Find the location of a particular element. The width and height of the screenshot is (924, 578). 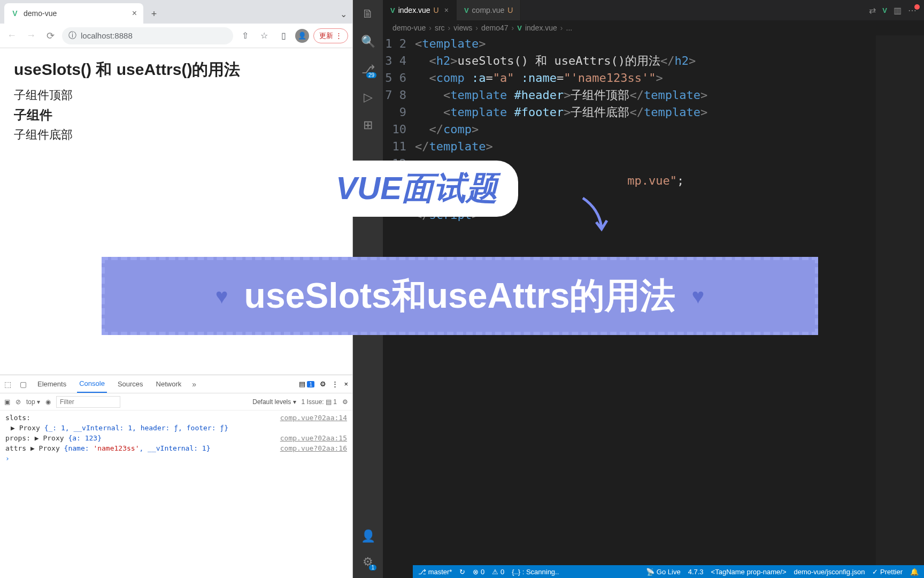

explorer-icon: 🗎 is located at coordinates (368, 14).